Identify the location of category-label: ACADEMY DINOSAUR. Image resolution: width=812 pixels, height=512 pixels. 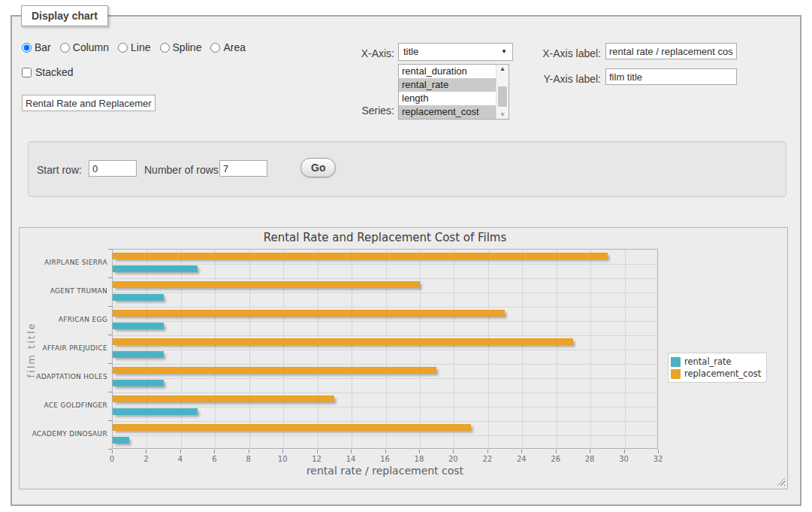
(63, 434).